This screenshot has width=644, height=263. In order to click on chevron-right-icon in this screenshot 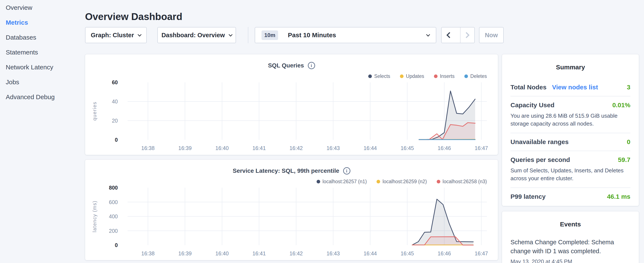, I will do `click(466, 35)`.